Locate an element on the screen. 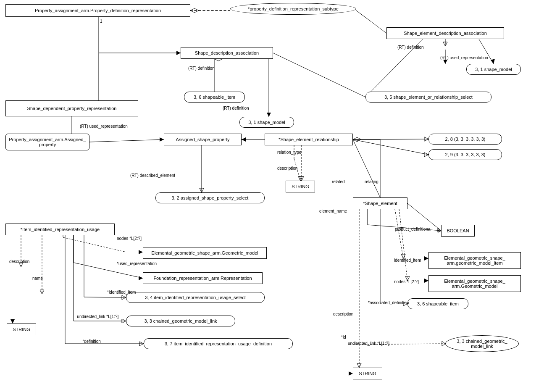 Image resolution: width=544 pixels, height=392 pixels. shapeable-item-3-6-bottom-node: 3, 6 shapeable_item is located at coordinates (438, 304).